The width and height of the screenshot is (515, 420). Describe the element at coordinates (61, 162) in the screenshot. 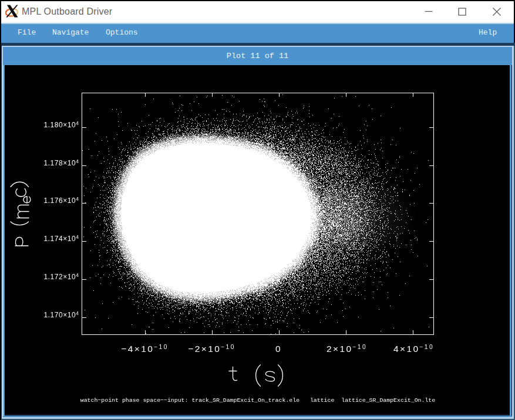

I see `svg-text: 1.178×104` at that location.